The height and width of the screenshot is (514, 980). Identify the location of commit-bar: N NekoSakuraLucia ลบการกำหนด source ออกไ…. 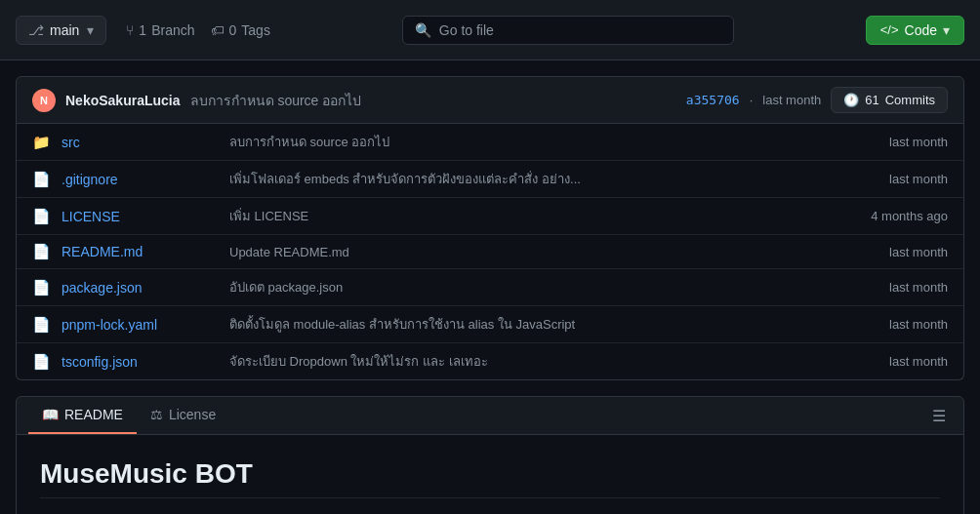
(490, 99).